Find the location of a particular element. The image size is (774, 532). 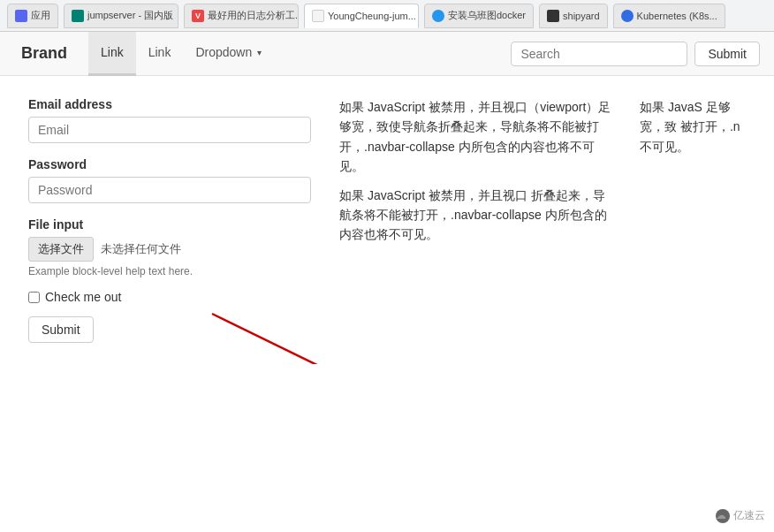

tab-icon-young is located at coordinates (318, 16).